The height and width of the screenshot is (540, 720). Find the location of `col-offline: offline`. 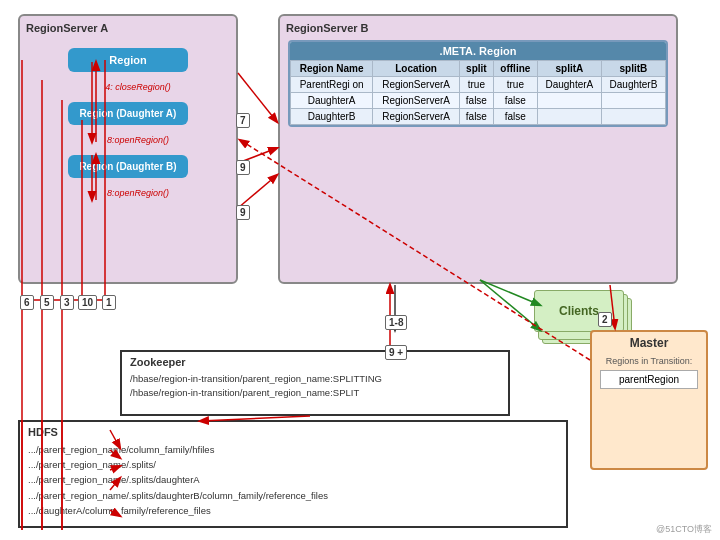

col-offline: offline is located at coordinates (515, 69).